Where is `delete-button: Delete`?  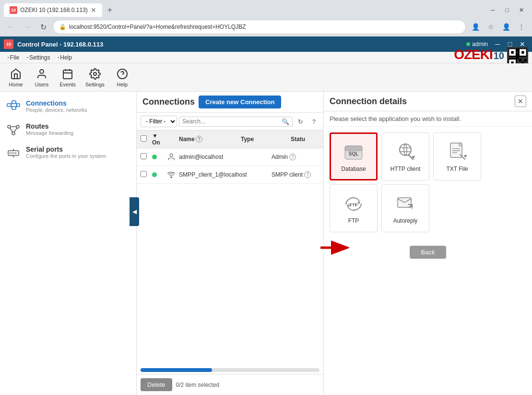
delete-button: Delete is located at coordinates (156, 385).